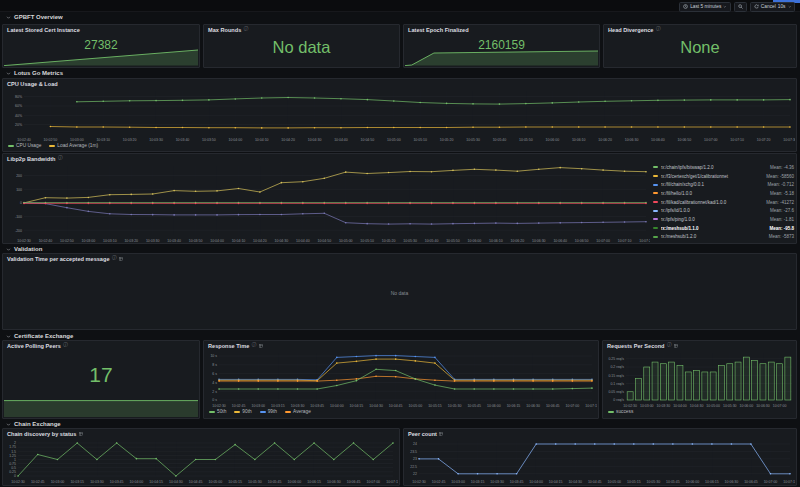 The height and width of the screenshot is (487, 800). I want to click on svg-text: 0.25, so click(12, 472).